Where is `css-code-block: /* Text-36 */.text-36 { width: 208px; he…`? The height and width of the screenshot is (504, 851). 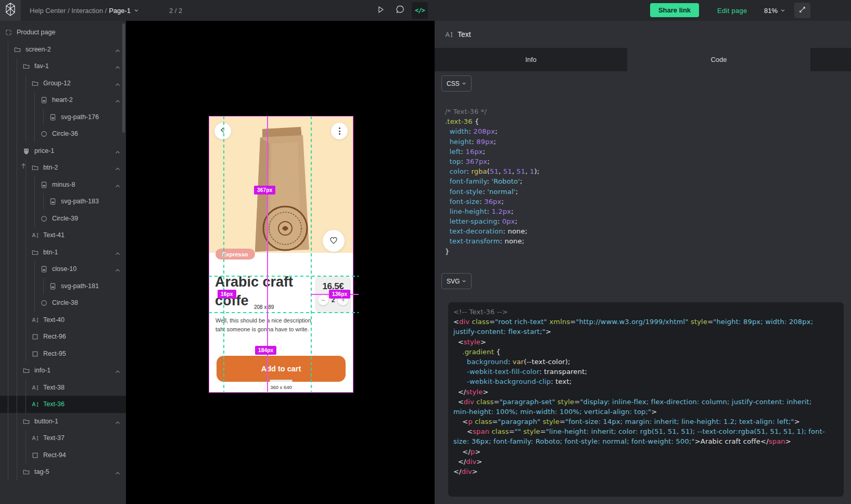
css-code-block: /* Text-36 */.text-36 { width: 208px; he… is located at coordinates (492, 182).